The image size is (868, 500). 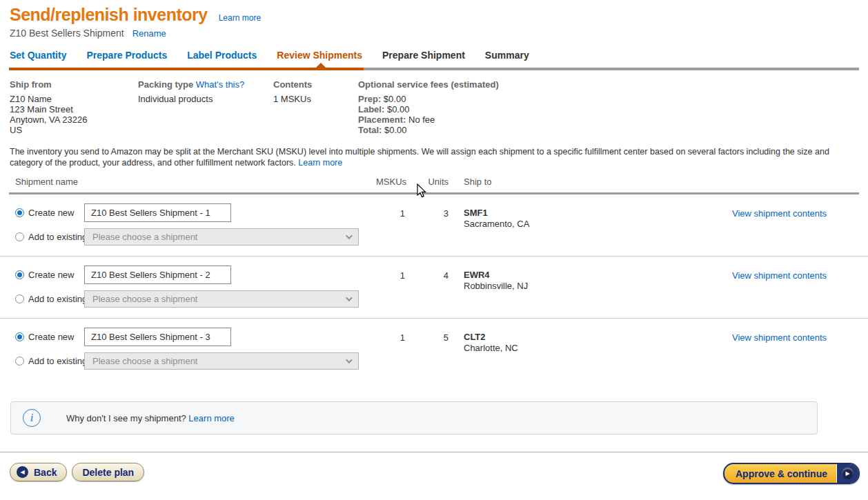 What do you see at coordinates (74, 84) in the screenshot?
I see `ship-from-heading: Ship from` at bounding box center [74, 84].